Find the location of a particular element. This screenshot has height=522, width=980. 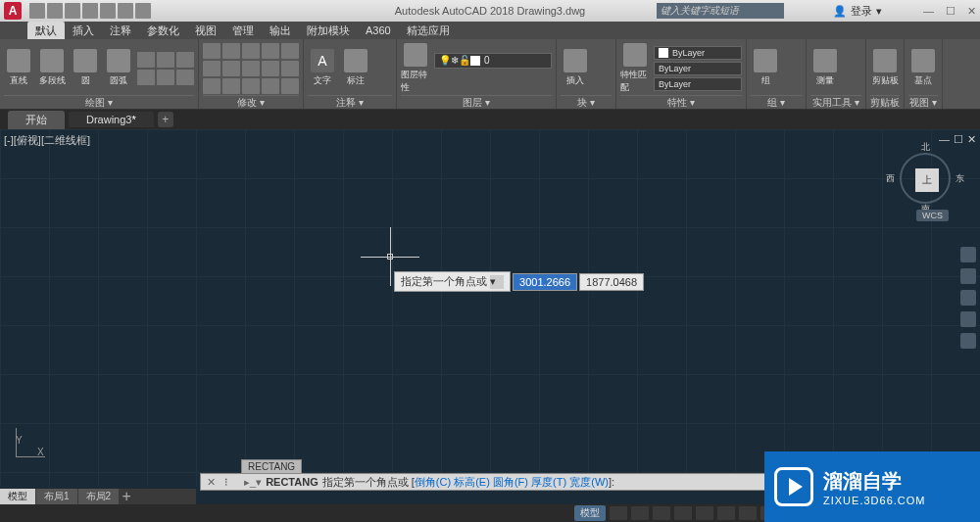

qat-new-icon is located at coordinates (37, 11).